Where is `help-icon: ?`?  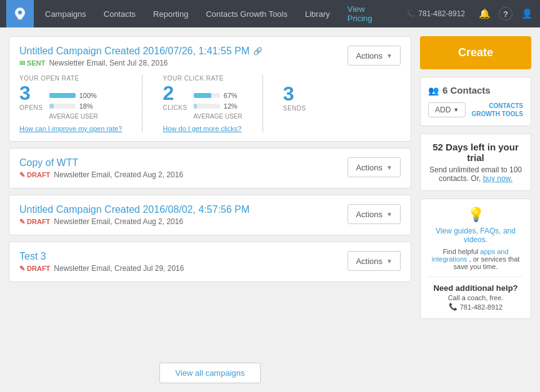 help-icon: ? is located at coordinates (506, 14).